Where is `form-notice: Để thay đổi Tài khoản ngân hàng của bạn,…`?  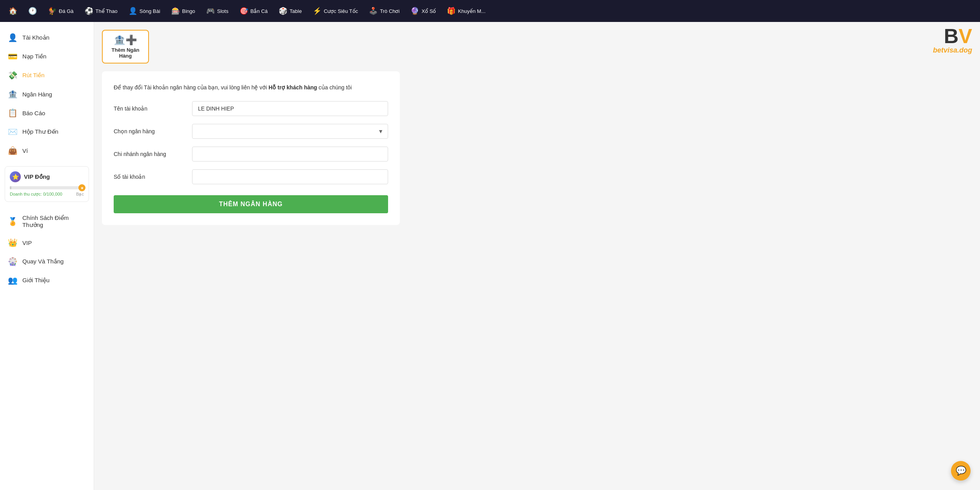 form-notice: Để thay đổi Tài khoản ngân hàng của bạn,… is located at coordinates (251, 87).